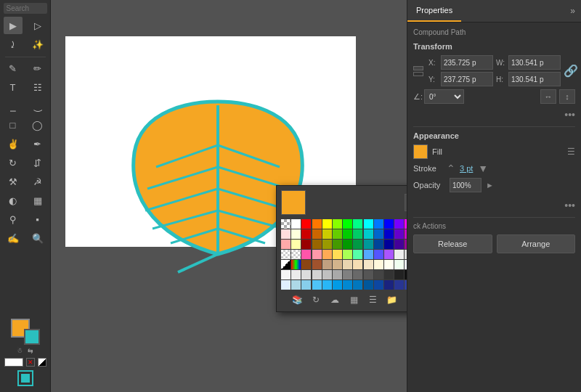 Image resolution: width=581 pixels, height=392 pixels. I want to click on arc-tool: ‿, so click(38, 106).